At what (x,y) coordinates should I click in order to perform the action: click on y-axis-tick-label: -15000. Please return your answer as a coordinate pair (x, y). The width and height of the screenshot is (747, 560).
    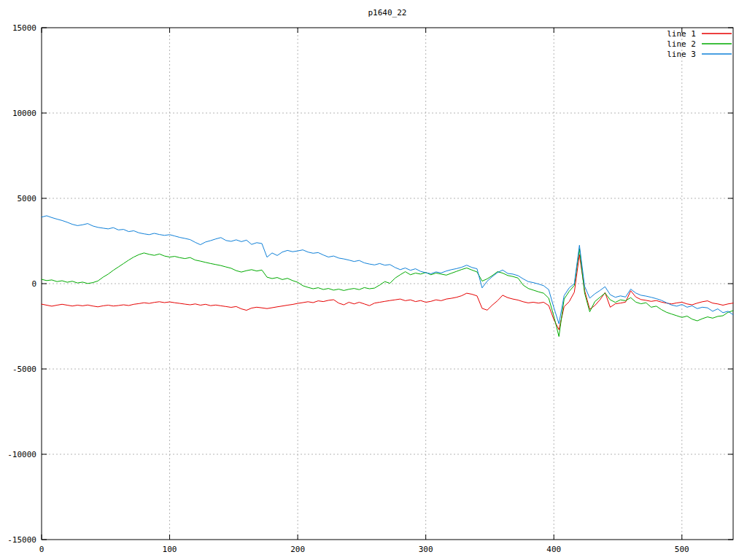
    Looking at the image, I should click on (22, 540).